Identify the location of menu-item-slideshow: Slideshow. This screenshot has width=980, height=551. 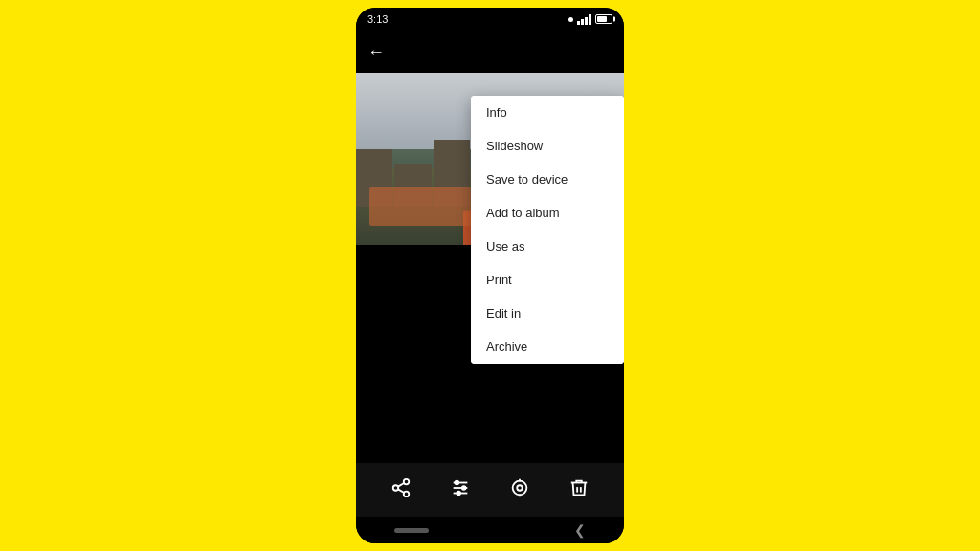
(547, 145).